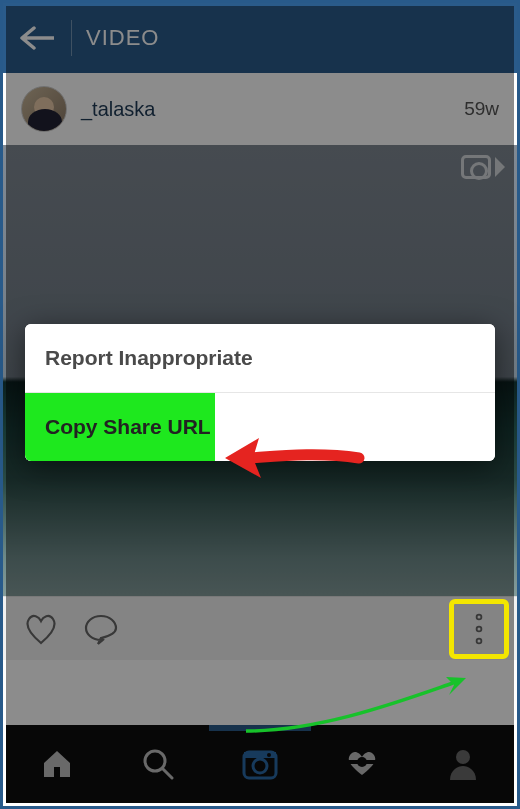  I want to click on nav-search, so click(159, 764).